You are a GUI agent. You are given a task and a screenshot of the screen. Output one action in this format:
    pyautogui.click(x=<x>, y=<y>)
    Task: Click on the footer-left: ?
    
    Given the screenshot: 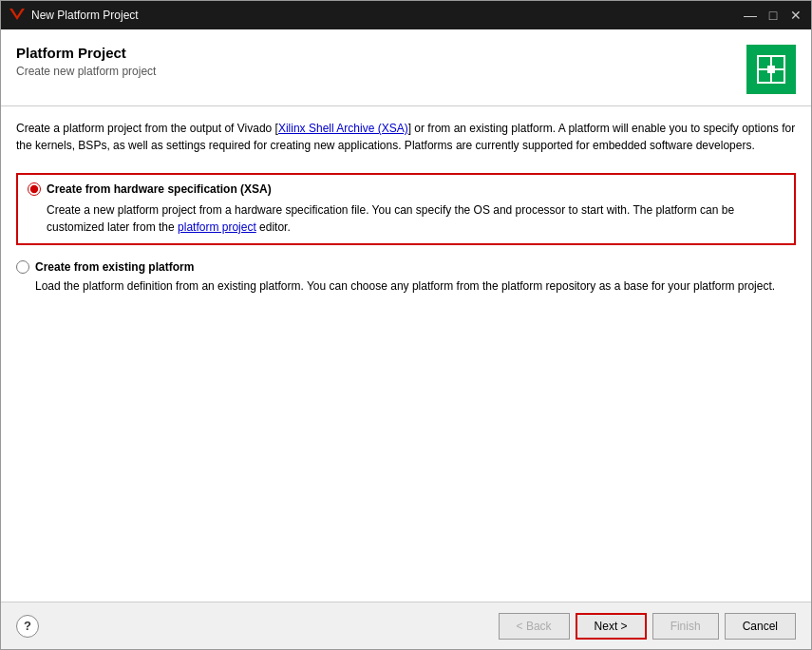 What is the action you would take?
    pyautogui.click(x=257, y=626)
    